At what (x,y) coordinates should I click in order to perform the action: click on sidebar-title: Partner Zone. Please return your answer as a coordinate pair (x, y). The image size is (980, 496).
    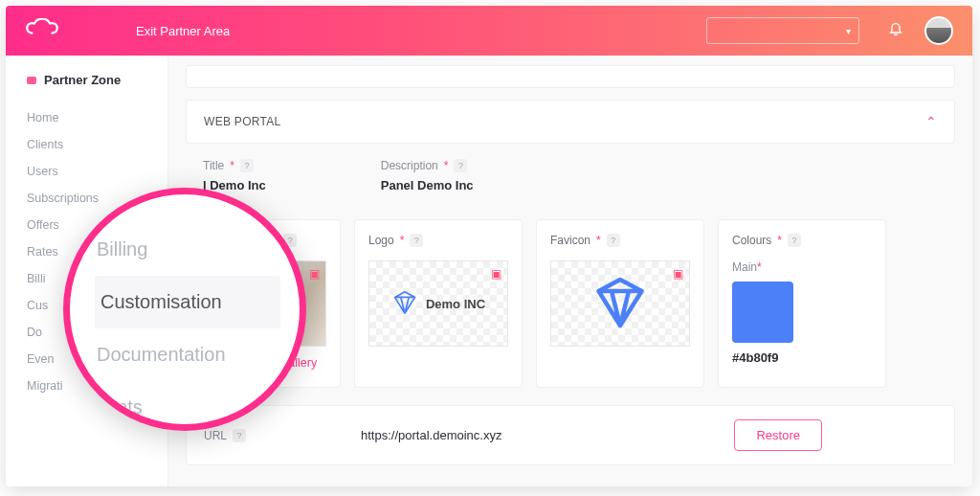
    Looking at the image, I should click on (90, 80).